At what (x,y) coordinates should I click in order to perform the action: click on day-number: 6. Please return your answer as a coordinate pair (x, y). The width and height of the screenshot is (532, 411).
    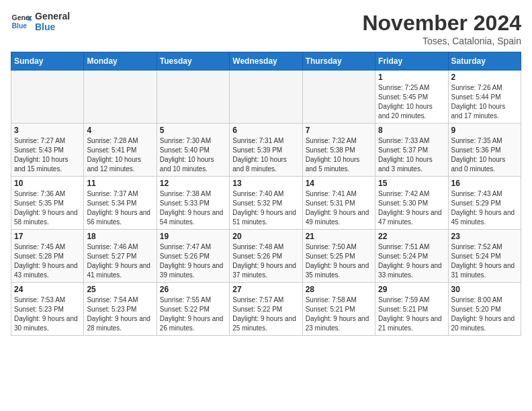
    Looking at the image, I should click on (266, 130).